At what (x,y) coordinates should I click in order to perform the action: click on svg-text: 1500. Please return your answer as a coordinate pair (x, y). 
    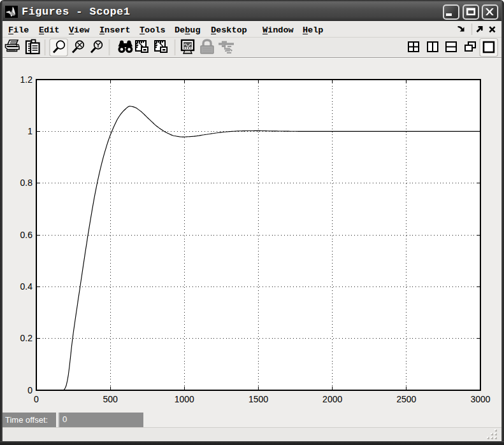
    Looking at the image, I should click on (259, 399).